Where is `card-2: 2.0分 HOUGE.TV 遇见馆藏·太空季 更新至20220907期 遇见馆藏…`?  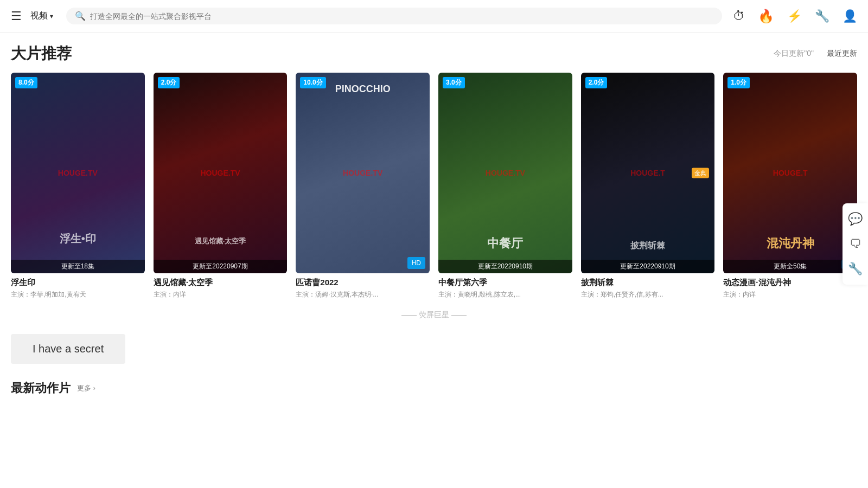
card-2: 2.0分 HOUGE.TV 遇见馆藏·太空季 更新至20220907期 遇见馆藏… is located at coordinates (220, 186).